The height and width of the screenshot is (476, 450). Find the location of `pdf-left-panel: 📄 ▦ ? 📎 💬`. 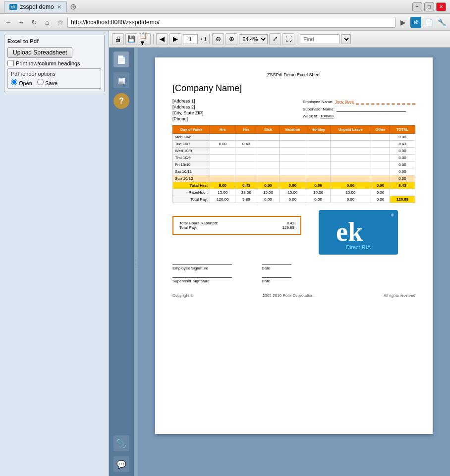

pdf-left-panel: 📄 ▦ ? 📎 💬 is located at coordinates (121, 262).